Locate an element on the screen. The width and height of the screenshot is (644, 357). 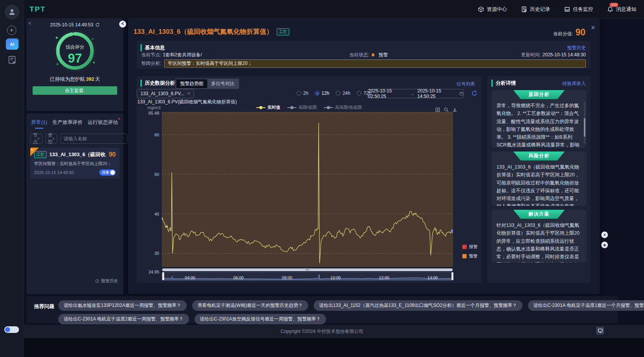
solution-text: 针对133_AI_1303_6（硫回收烟气氮氧化物折算值）实时值高于窄区间上限2… is located at coordinates (539, 242).